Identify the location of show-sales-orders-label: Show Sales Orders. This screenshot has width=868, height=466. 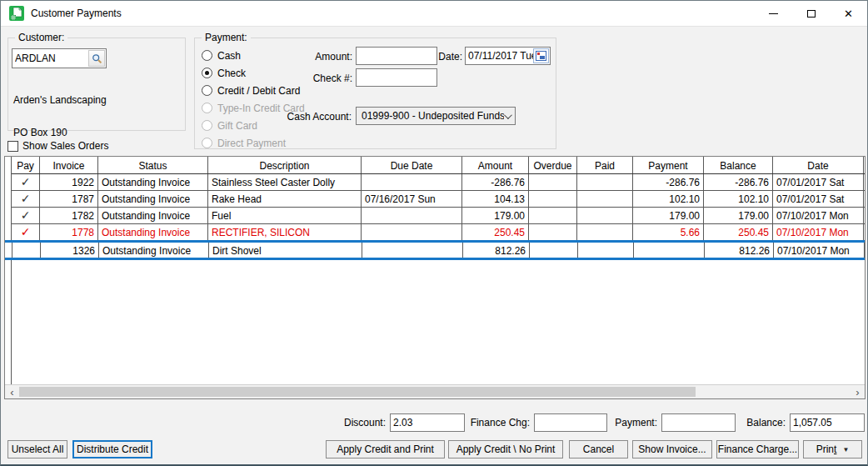
(65, 146).